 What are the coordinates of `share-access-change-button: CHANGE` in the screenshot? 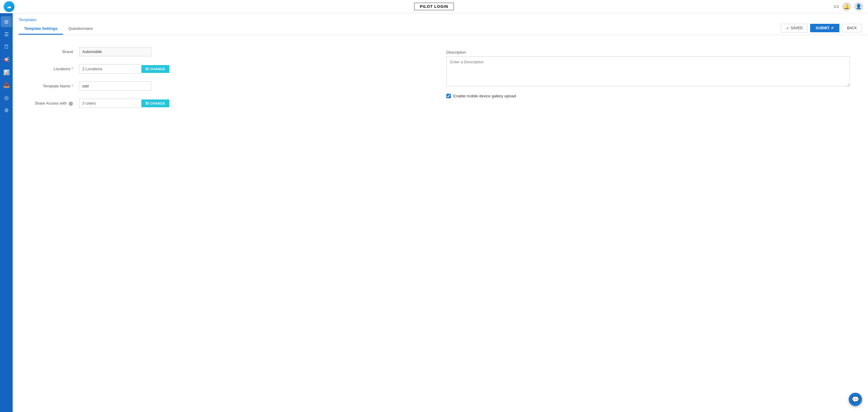 It's located at (155, 103).